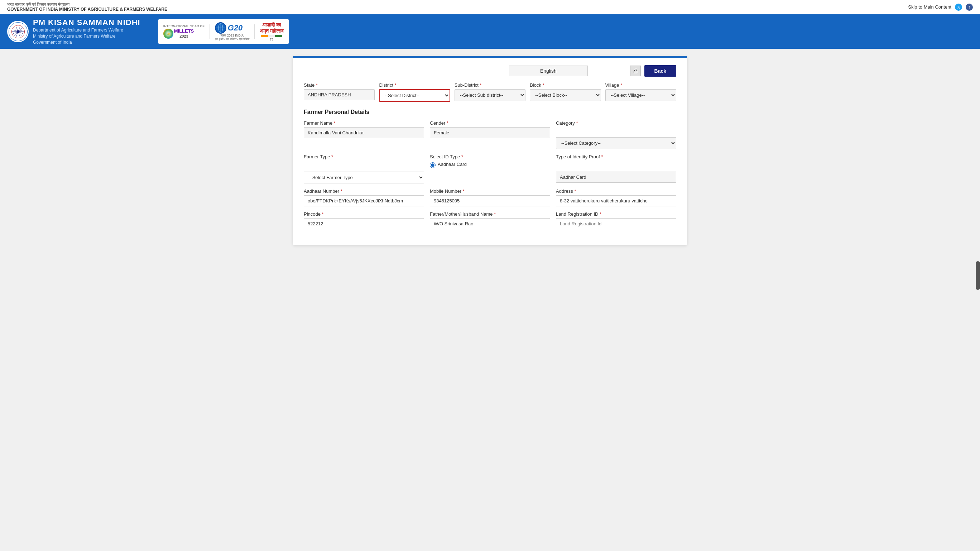 Image resolution: width=980 pixels, height=551 pixels. Describe the element at coordinates (364, 177) in the screenshot. I see `farmer-type-select: --Select Farmer Type-` at that location.